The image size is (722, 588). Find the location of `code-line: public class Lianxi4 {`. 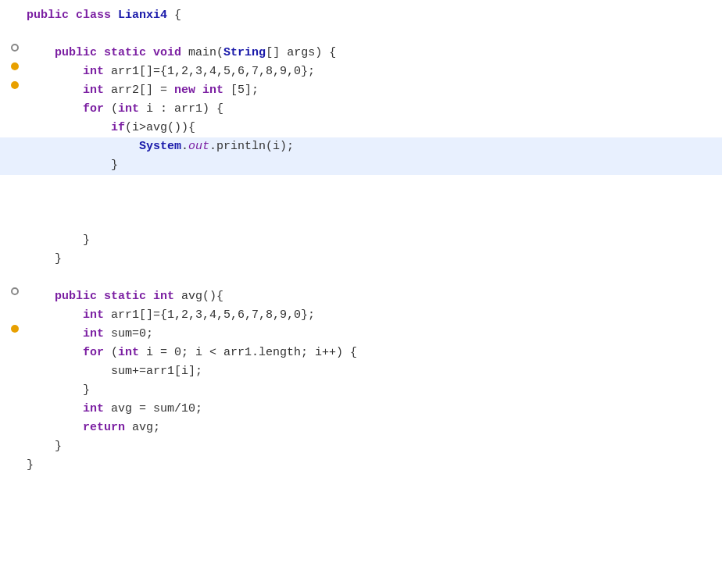

code-line: public class Lianxi4 { is located at coordinates (361, 16).